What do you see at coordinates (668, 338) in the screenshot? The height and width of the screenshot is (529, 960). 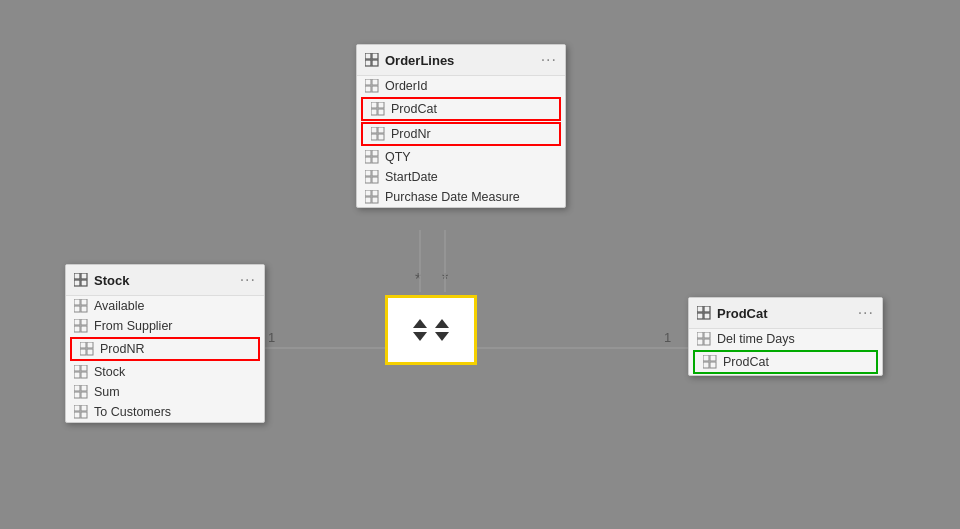 I see `label-prodcat-1: 1` at bounding box center [668, 338].